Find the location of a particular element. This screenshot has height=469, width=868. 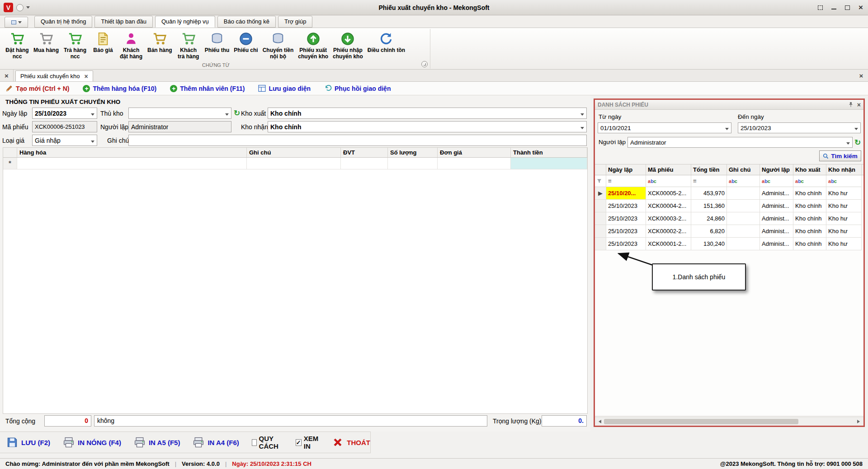

ribbon-item-dat-hang-ncc: Đặt hàng ncc is located at coordinates (17, 45).